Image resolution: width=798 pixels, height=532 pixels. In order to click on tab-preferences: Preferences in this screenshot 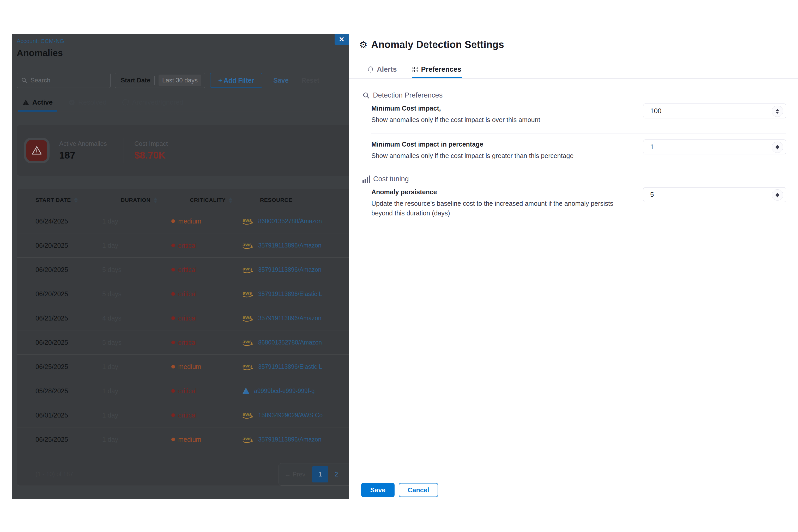, I will do `click(437, 69)`.